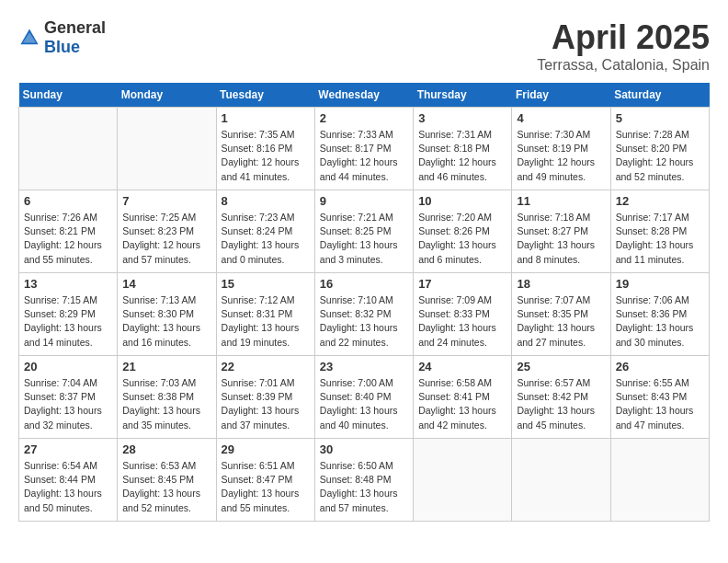 The height and width of the screenshot is (563, 728). Describe the element at coordinates (166, 488) in the screenshot. I see `day-info: Sunrise: 6:53 AM Sunset: 8:45 PM Dayligh…` at that location.